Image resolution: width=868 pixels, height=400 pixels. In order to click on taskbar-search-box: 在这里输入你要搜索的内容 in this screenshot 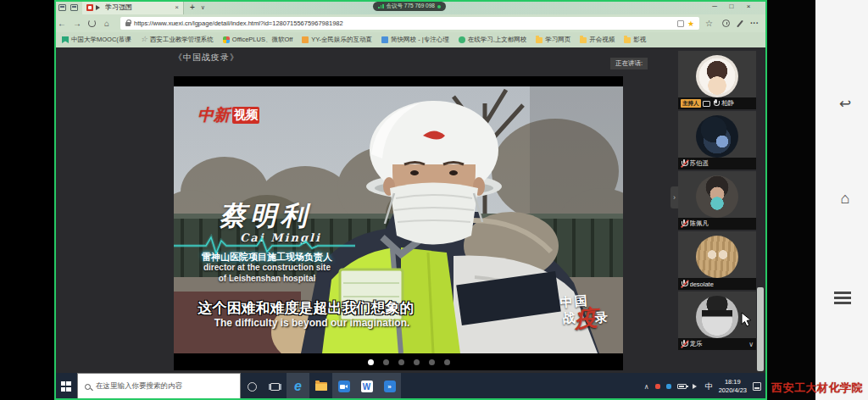, I will do `click(159, 386)`.